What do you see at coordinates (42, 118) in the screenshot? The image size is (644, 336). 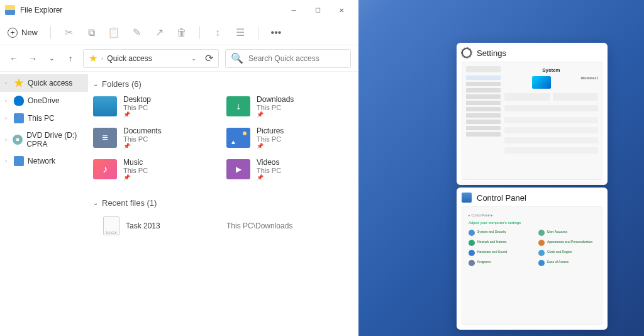 I see `sidebar-label: This PC` at bounding box center [42, 118].